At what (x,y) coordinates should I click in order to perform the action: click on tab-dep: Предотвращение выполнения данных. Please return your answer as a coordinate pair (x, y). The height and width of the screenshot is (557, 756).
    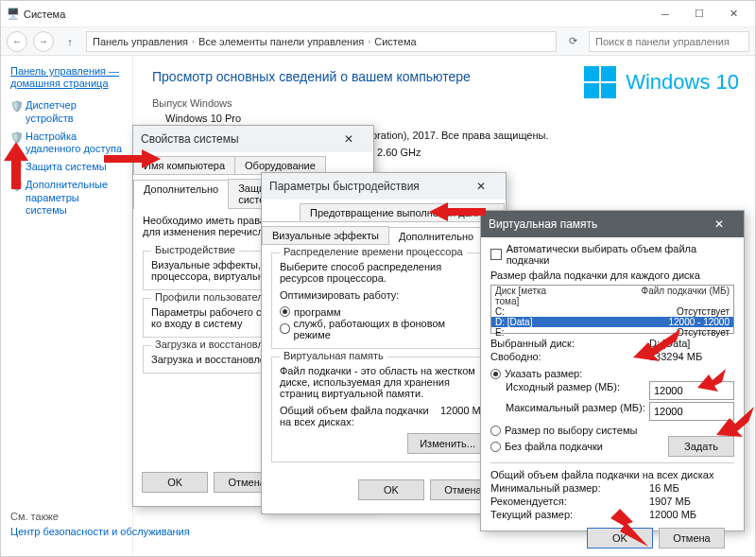
    Looking at the image, I should click on (403, 212).